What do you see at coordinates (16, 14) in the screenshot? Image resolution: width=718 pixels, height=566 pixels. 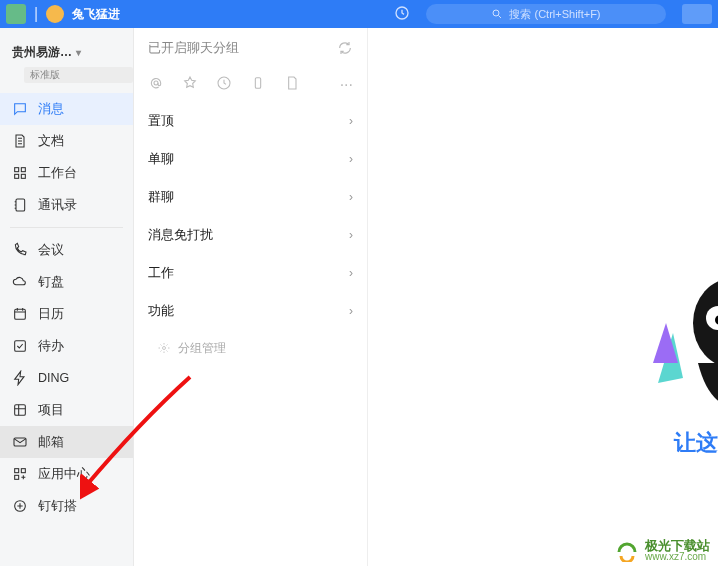 I see `org-avatar-icon` at bounding box center [16, 14].